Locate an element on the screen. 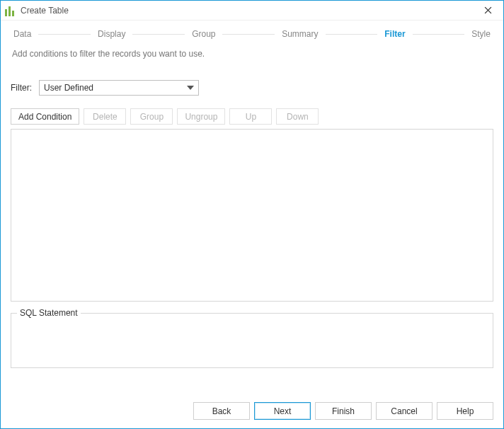  app-icon is located at coordinates (11, 11).